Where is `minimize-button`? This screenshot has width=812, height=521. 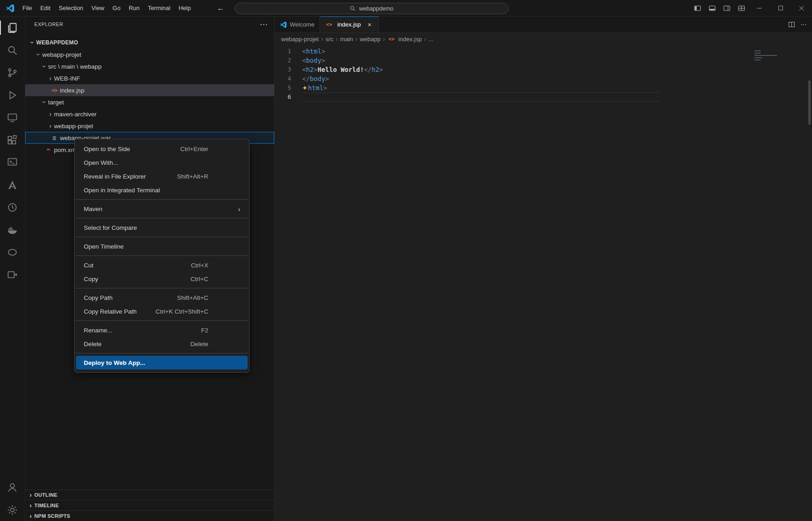
minimize-button is located at coordinates (759, 8).